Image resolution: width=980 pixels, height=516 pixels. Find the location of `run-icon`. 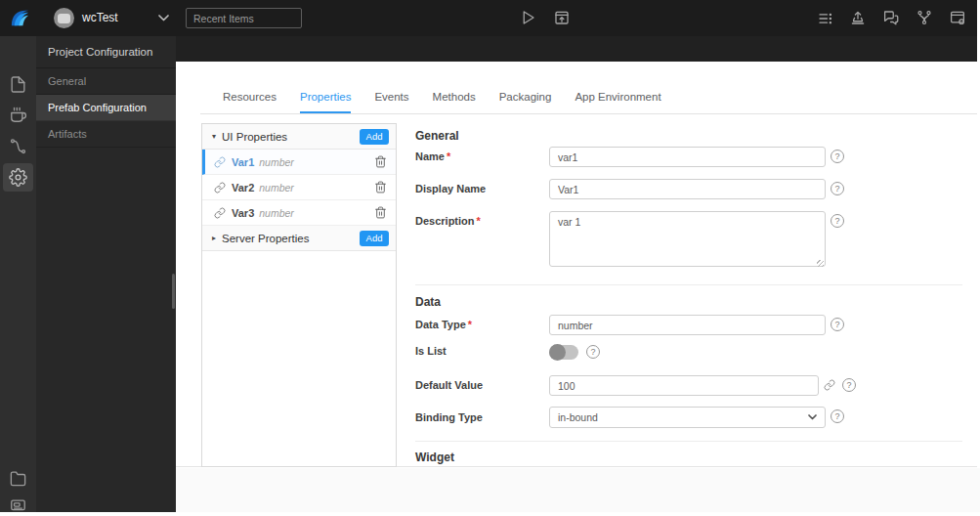

run-icon is located at coordinates (528, 18).